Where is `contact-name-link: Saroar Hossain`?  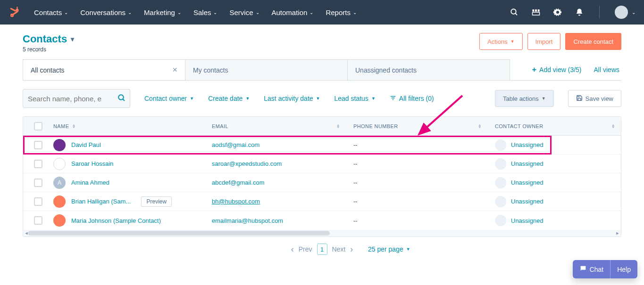 contact-name-link: Saroar Hossain is located at coordinates (92, 164).